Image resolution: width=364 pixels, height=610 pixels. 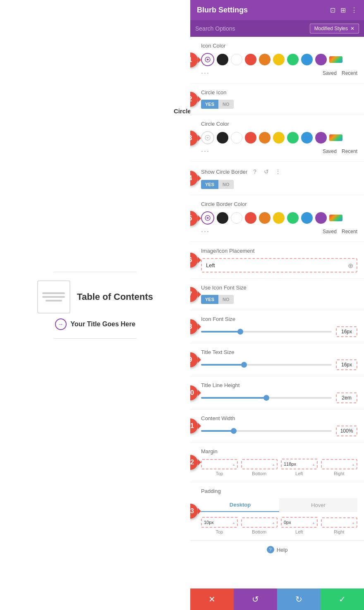 What do you see at coordinates (293, 218) in the screenshot?
I see `border-swatch-green` at bounding box center [293, 218].